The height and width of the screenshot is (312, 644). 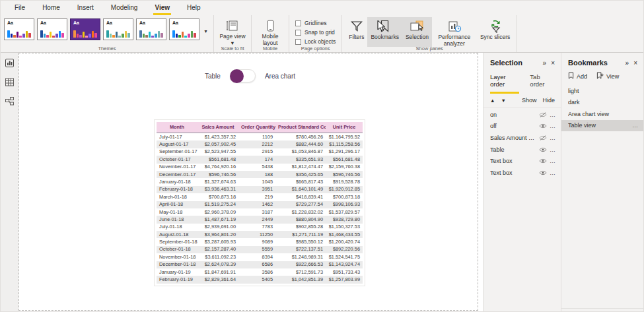 I want to click on table-cell: $418,839.41, so click(x=301, y=197).